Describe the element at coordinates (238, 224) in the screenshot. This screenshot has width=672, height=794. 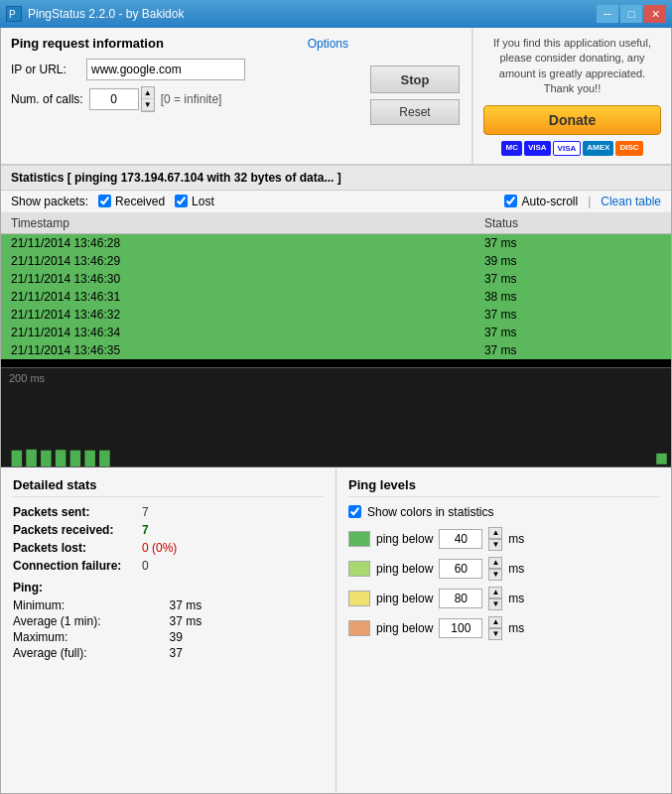
I see `col-timestamp: Timestamp` at that location.